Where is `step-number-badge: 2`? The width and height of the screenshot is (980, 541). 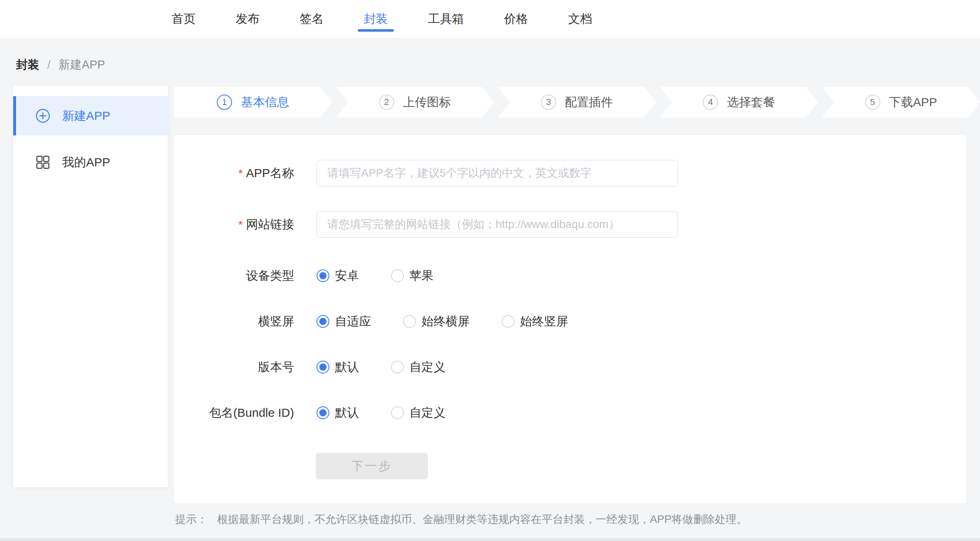 step-number-badge: 2 is located at coordinates (387, 102).